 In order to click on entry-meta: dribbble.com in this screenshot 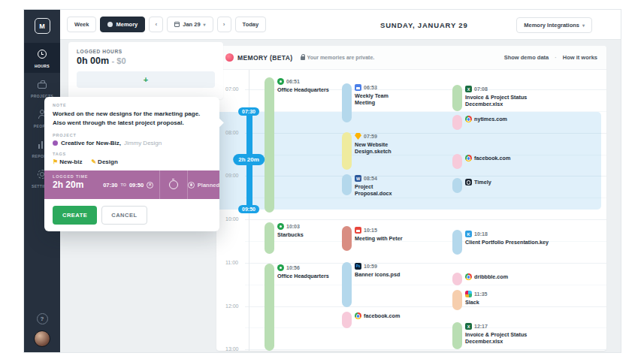, I will do `click(507, 277)`.